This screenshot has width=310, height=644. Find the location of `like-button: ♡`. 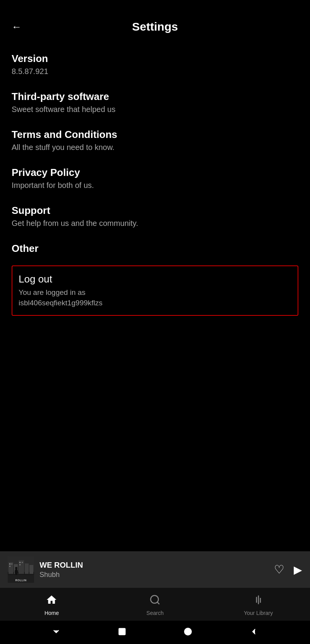

like-button: ♡ is located at coordinates (279, 570).